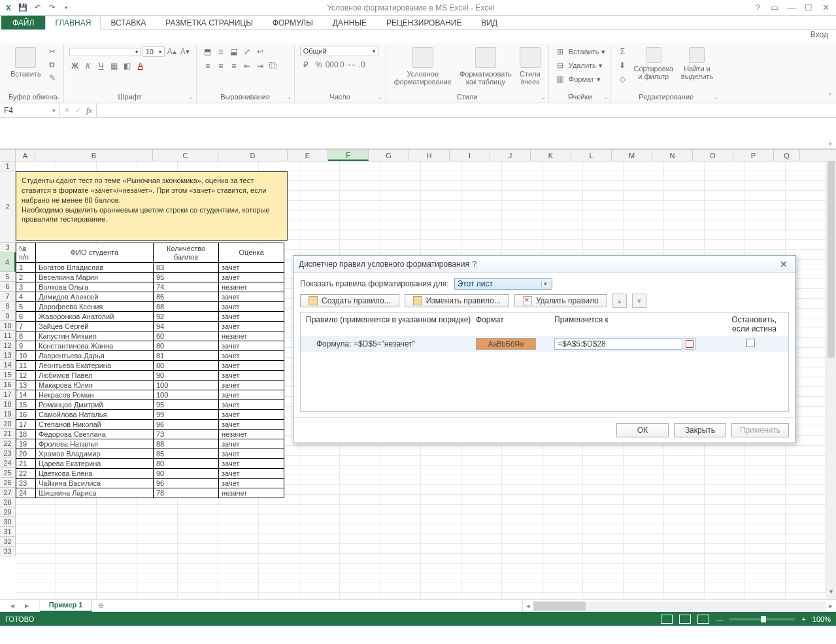  Describe the element at coordinates (221, 52) in the screenshot. I see `align-middle-icon: ≡` at that location.